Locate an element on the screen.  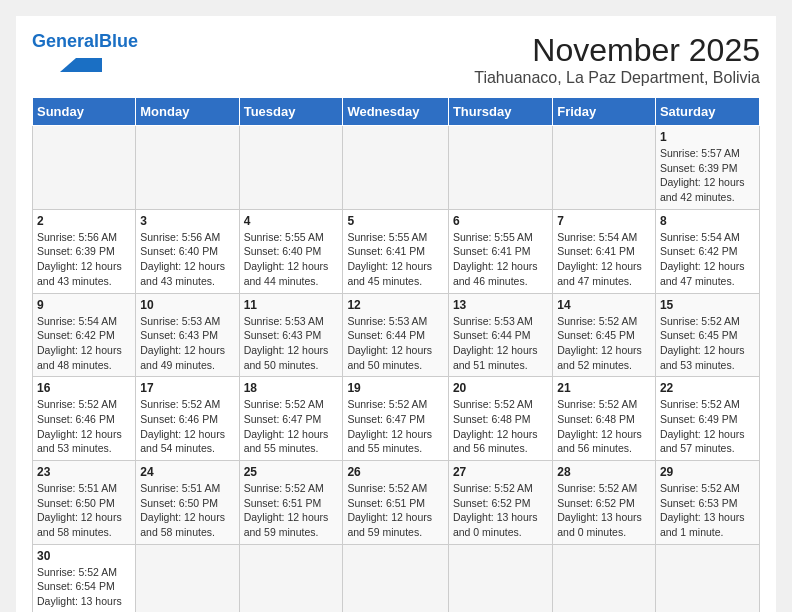
logo: GeneralBlue is located at coordinates (85, 52).